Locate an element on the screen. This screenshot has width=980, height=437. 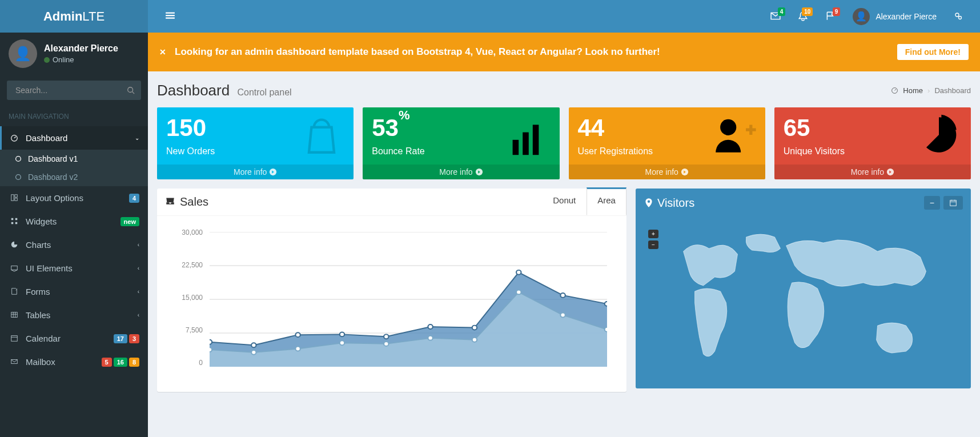
sidebar-item-label: Dashboard is located at coordinates (78, 138).